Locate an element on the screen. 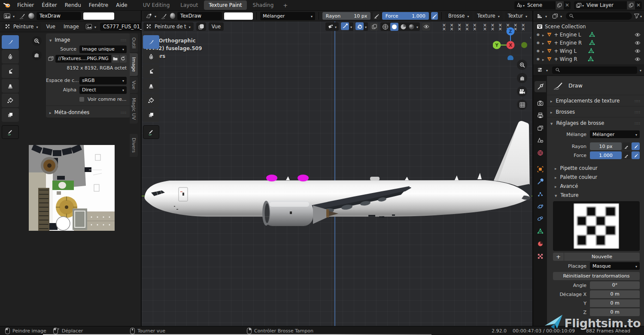 Image resolution: width=644 pixels, height=335 pixels. radius-pen-icon is located at coordinates (627, 146).